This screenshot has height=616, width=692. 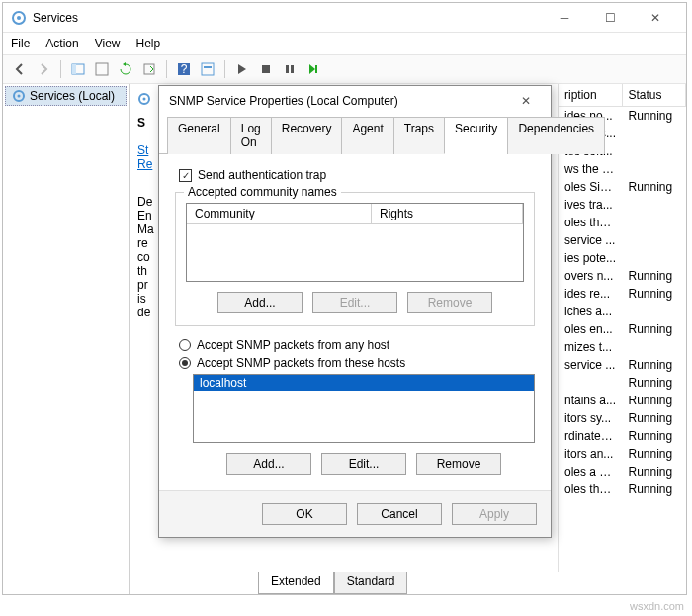 I want to click on cell-desc: overs n..., so click(x=591, y=276).